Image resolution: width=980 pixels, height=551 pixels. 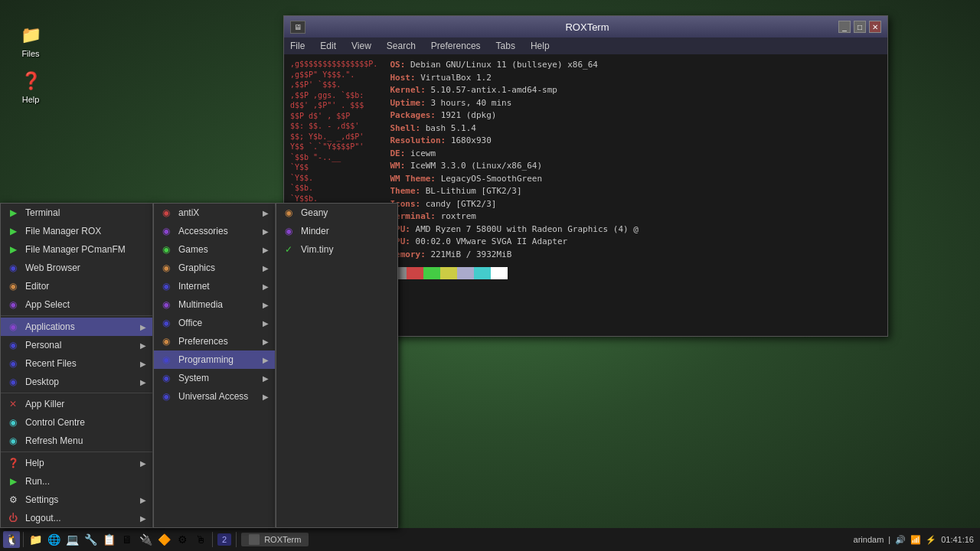 I want to click on taskbar-icon-files: 📁, so click(x=35, y=540).